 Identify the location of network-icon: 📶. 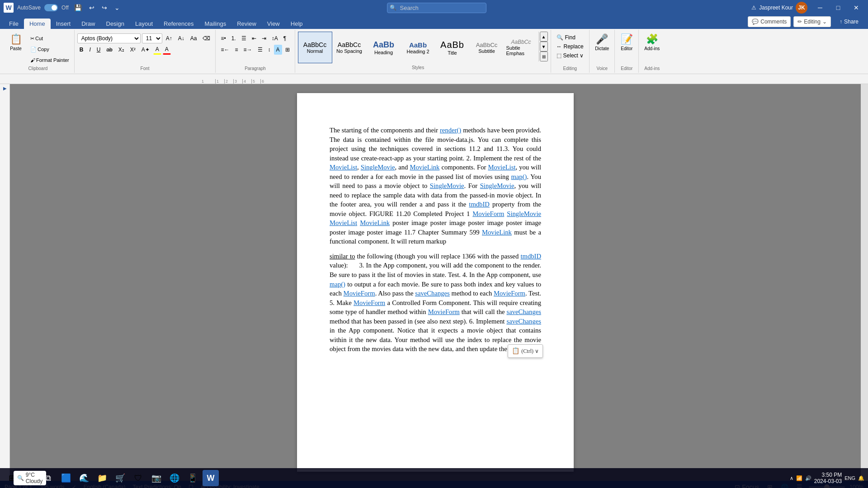
(799, 478).